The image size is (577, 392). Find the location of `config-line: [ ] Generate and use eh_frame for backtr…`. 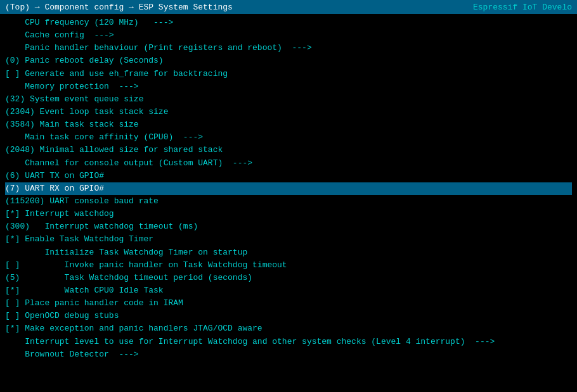

config-line: [ ] Generate and use eh_frame for backtr… is located at coordinates (288, 74).